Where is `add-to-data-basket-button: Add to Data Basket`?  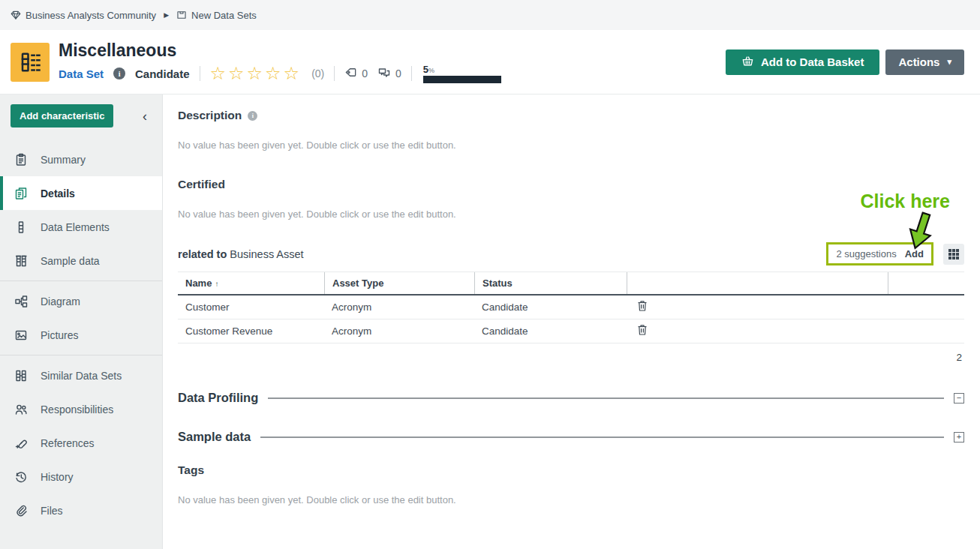 add-to-data-basket-button: Add to Data Basket is located at coordinates (803, 62).